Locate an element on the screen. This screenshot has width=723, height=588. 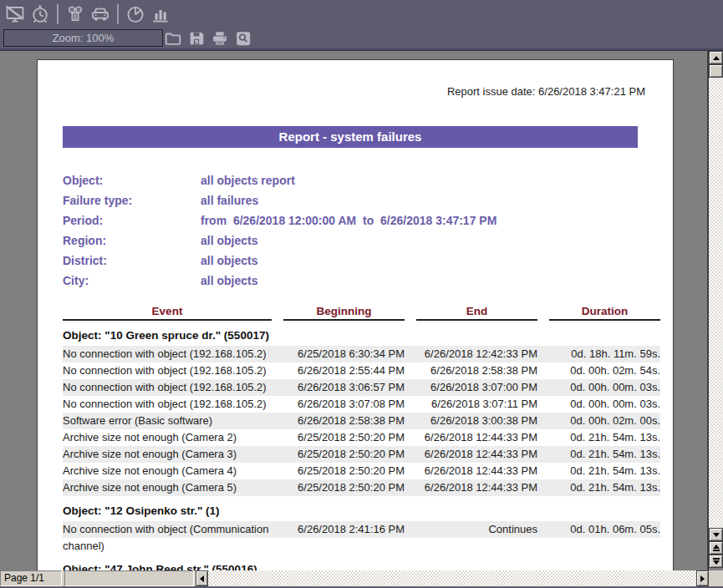
main-toolbar is located at coordinates (361, 13).